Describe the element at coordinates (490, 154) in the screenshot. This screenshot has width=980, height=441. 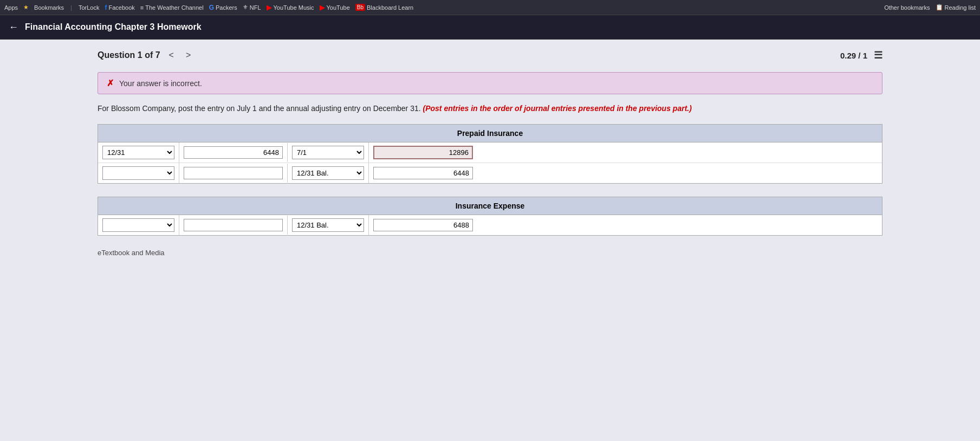
I see `prepaid-insurance-ledger: Prepaid Insurance 12/31 7/1 1/1 7/1 12/3…` at that location.